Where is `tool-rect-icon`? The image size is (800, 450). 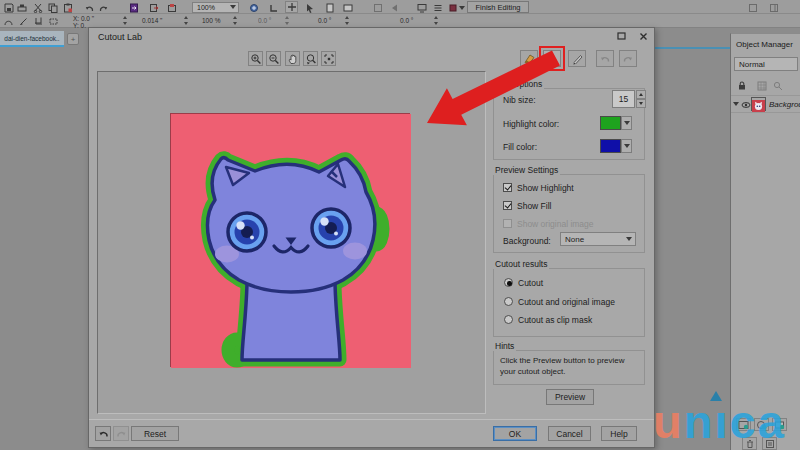 tool-rect-icon is located at coordinates (54, 22).